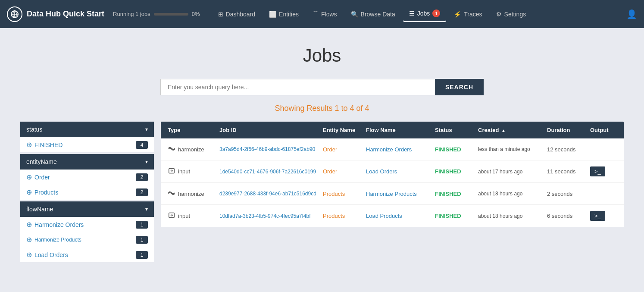 This screenshot has height=292, width=644. What do you see at coordinates (468, 14) in the screenshot?
I see `nav-traces: ⚡ Traces` at bounding box center [468, 14].